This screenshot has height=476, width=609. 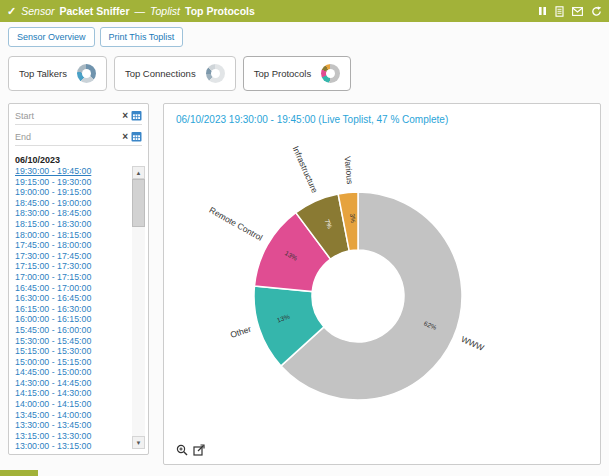 What do you see at coordinates (72, 404) in the screenshot?
I see `time-range-item: 14:00:00 - 14:15:00` at bounding box center [72, 404].